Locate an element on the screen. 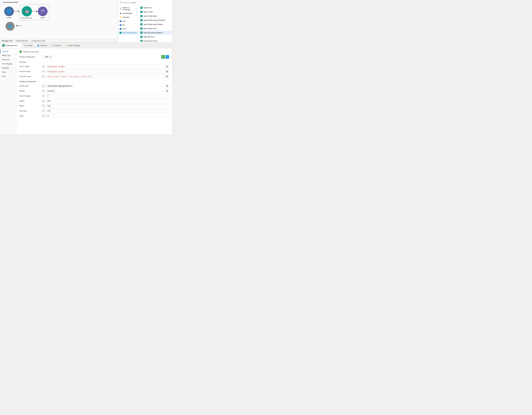  image-generate-tab: 🤖 Image generate × is located at coordinates (11, 45).